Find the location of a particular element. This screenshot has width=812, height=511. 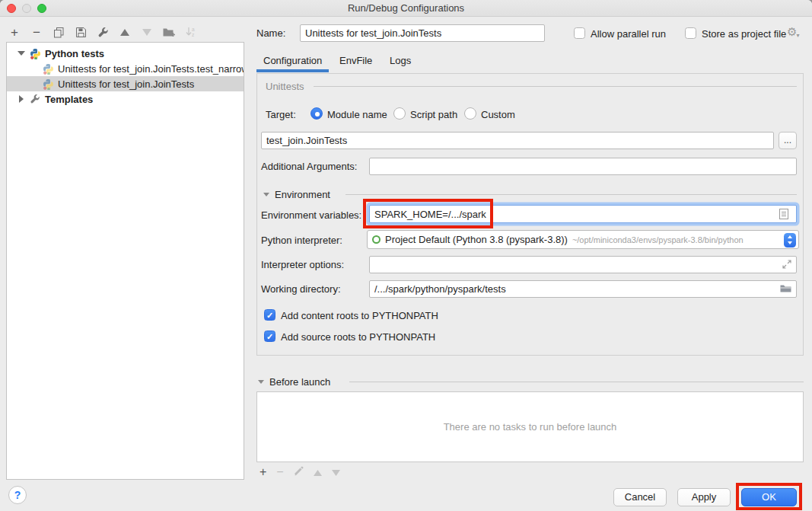

tab-logs: Logs is located at coordinates (400, 61).